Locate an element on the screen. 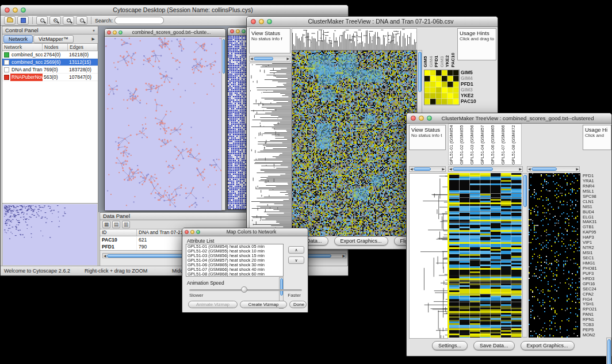 The width and height of the screenshot is (612, 364). animate-vizmap-button: Animate Vizmap is located at coordinates (213, 305).